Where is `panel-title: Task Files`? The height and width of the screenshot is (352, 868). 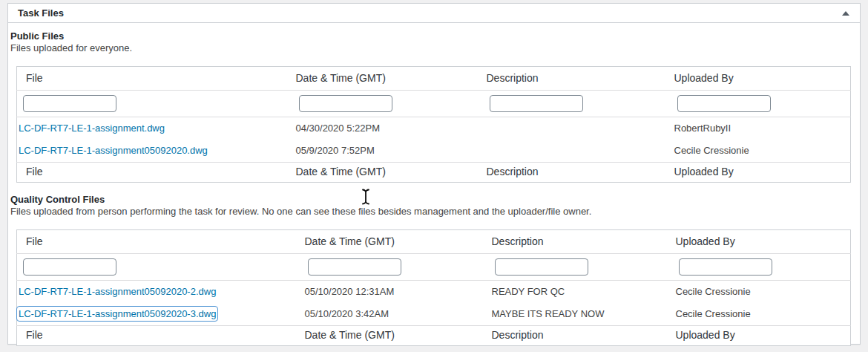 panel-title: Task Files is located at coordinates (41, 13).